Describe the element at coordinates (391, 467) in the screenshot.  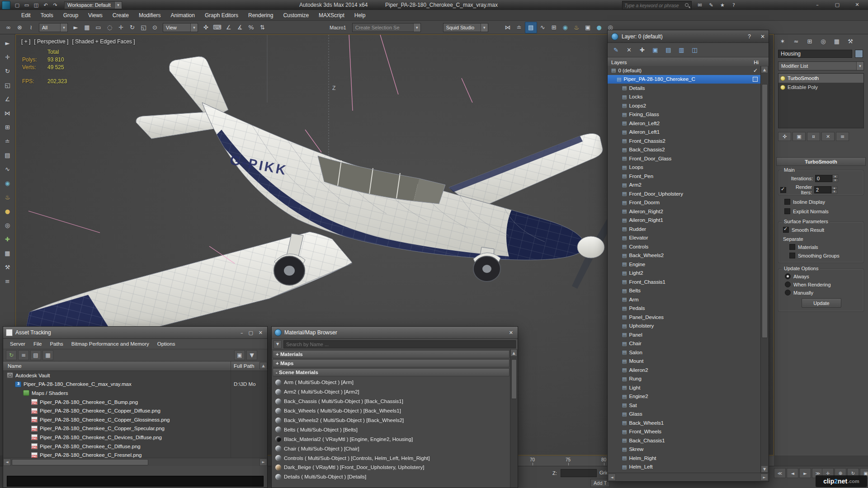
I see `material-row: Dark_Beige ( VRayMtl ) [Front_Door_Uphol…` at that location.